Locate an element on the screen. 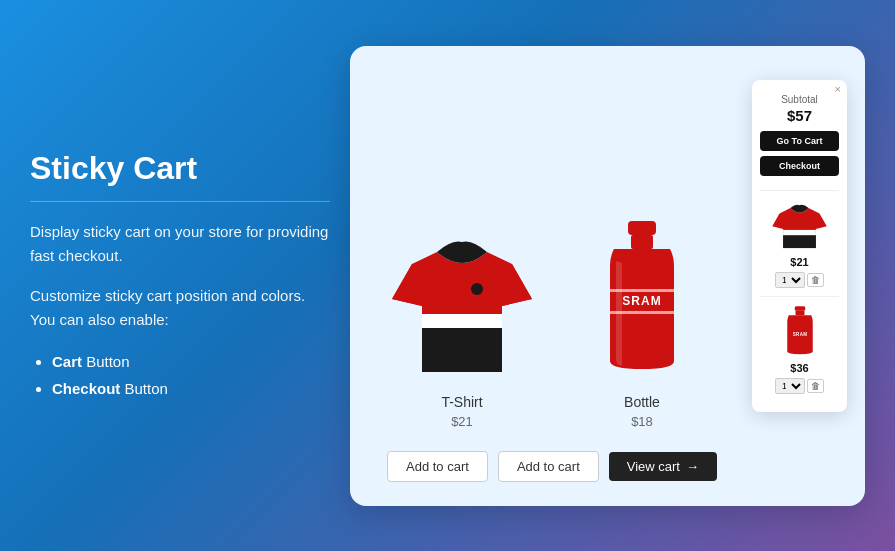  list-item-cart: Cart Button is located at coordinates (191, 362).